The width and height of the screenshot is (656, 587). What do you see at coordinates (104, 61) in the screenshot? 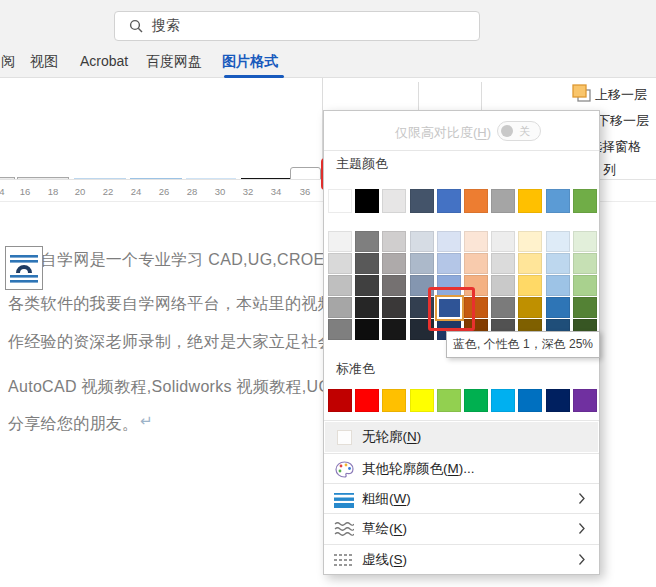
I see `tab-acrobat: Acrobat` at bounding box center [104, 61].